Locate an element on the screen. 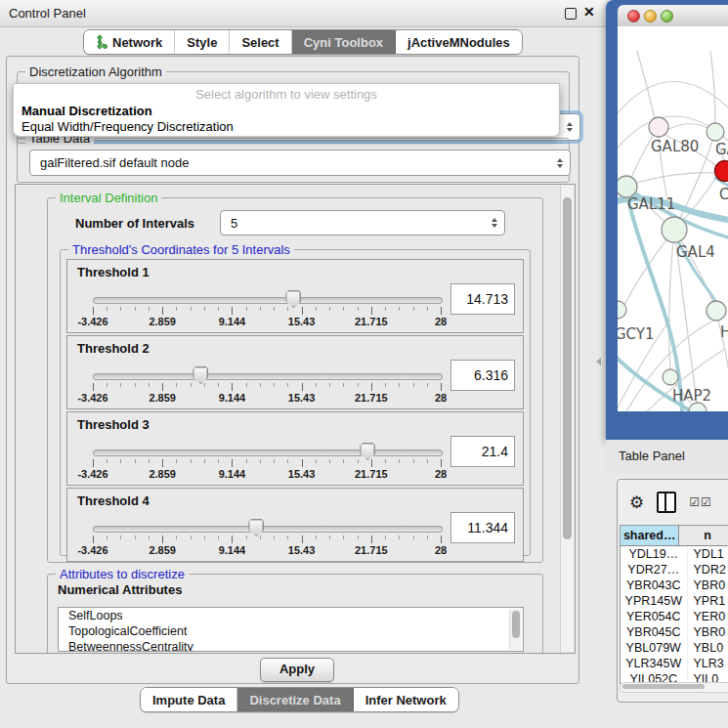 The image size is (728, 728). cell-shared-name: YPR145W is located at coordinates (655, 601).